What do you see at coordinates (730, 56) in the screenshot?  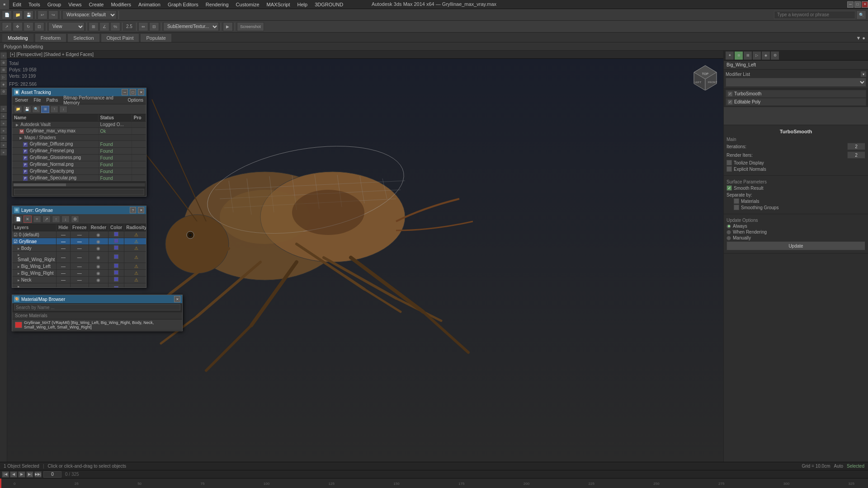 I see `create-tab-icon: ✦` at bounding box center [730, 56].